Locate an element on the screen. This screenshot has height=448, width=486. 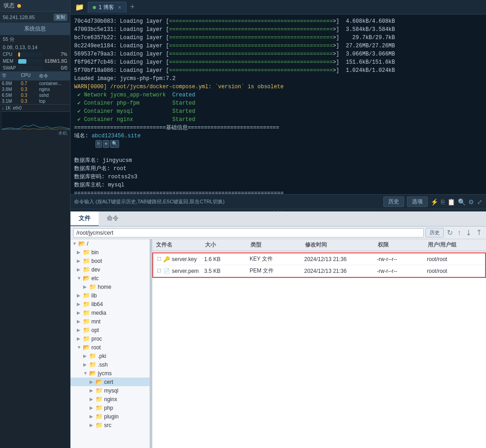
net-graph is located at coordinates (36, 121).